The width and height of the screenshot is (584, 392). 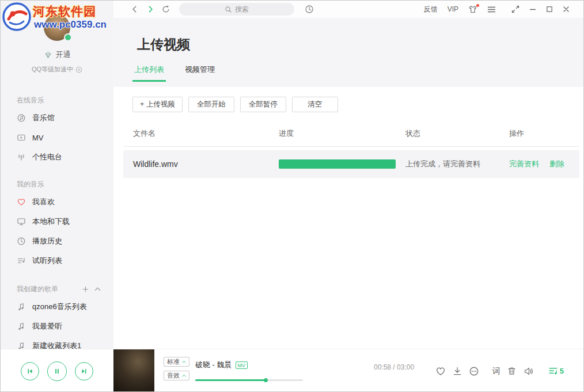 What do you see at coordinates (176, 361) in the screenshot?
I see `quality-select: 标准` at bounding box center [176, 361].